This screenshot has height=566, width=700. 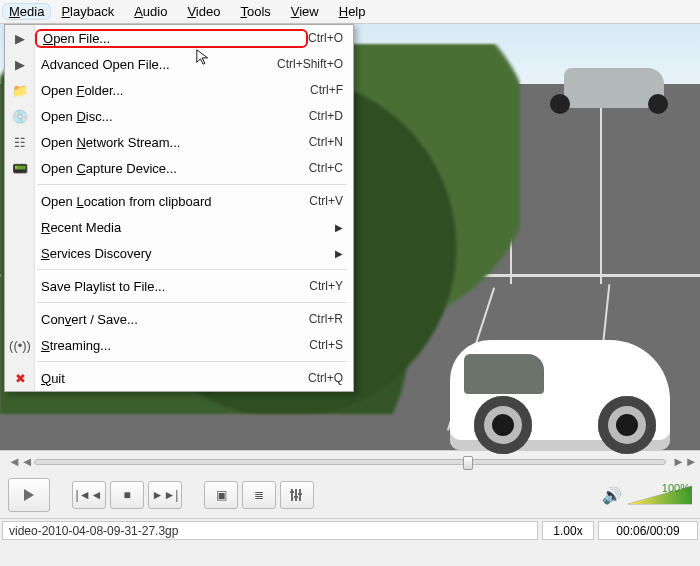 What do you see at coordinates (176, 90) in the screenshot?
I see `menu-item-label: Open Folder...` at bounding box center [176, 90].